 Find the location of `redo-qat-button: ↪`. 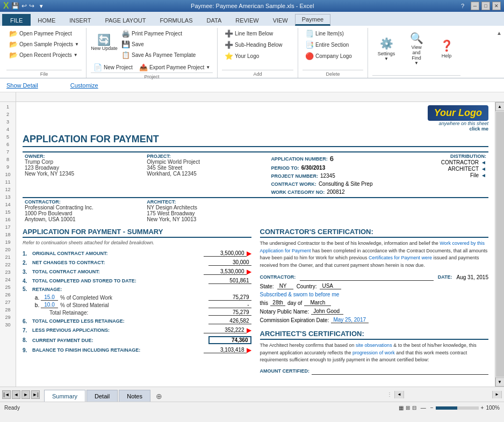

redo-qat-button: ↪ is located at coordinates (32, 6).